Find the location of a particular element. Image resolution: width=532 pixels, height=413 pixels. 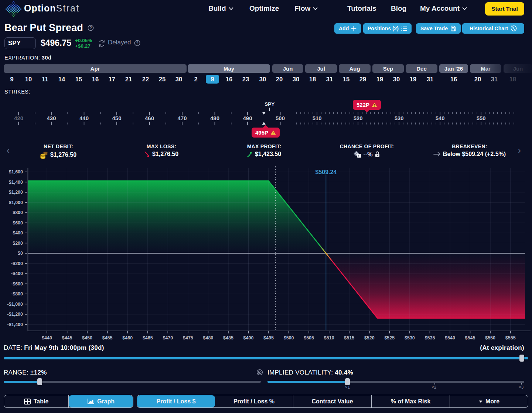

svg-text: $535 is located at coordinates (430, 338).